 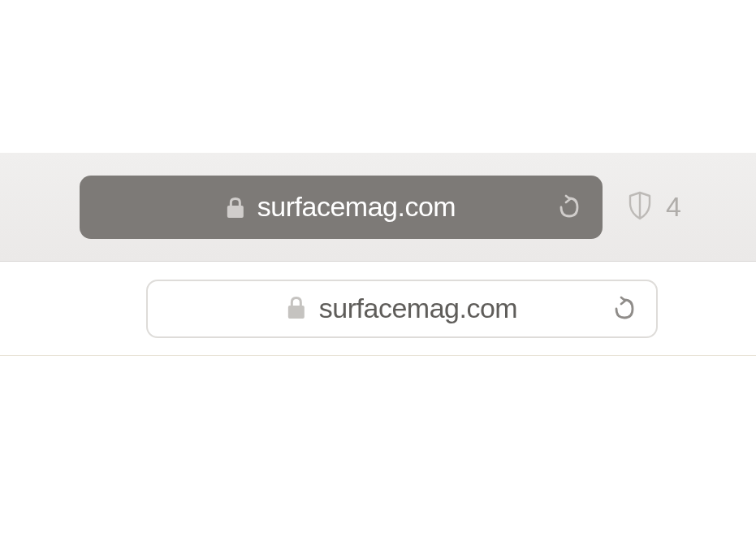 I want to click on tracker-section: 4, so click(x=654, y=207).